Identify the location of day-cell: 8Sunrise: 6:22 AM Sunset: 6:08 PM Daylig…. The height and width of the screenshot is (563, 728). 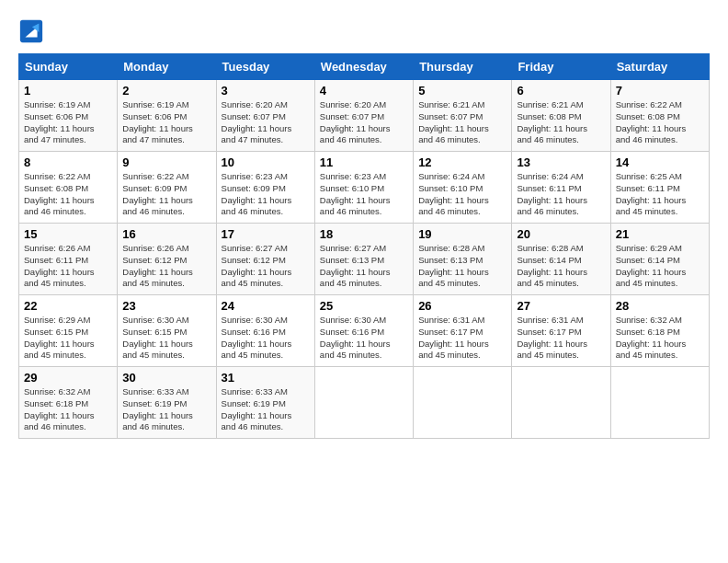
(68, 188).